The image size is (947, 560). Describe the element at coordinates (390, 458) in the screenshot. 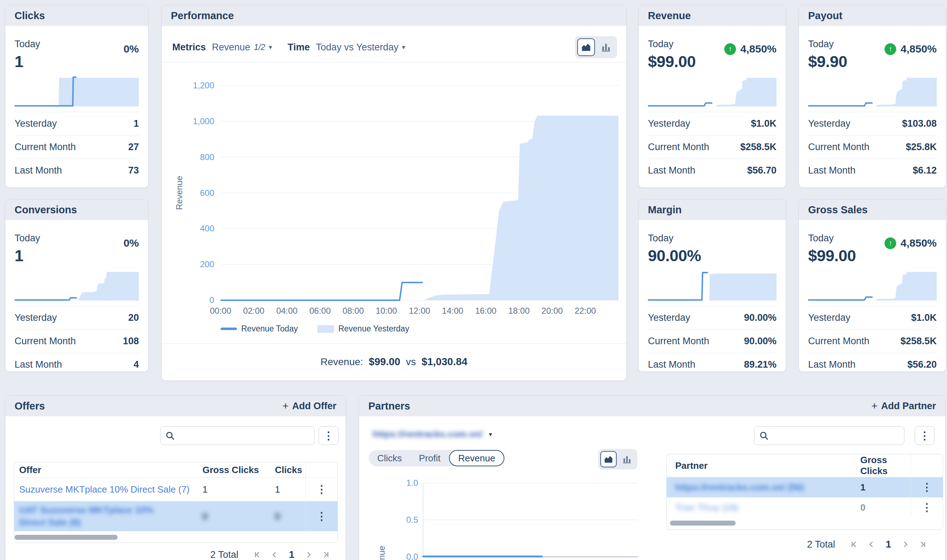

I see `tab-clicks: Clicks` at that location.